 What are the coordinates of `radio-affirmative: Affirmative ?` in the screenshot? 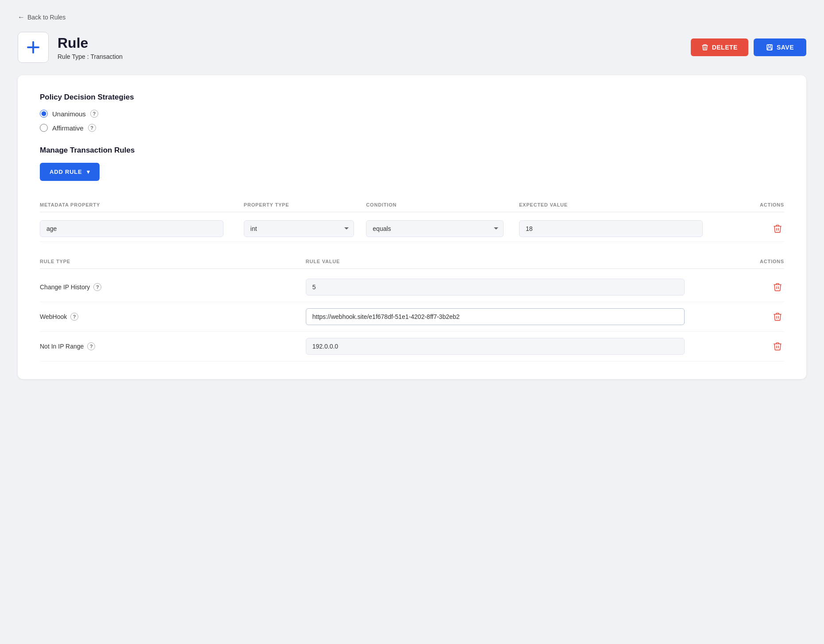 It's located at (412, 128).